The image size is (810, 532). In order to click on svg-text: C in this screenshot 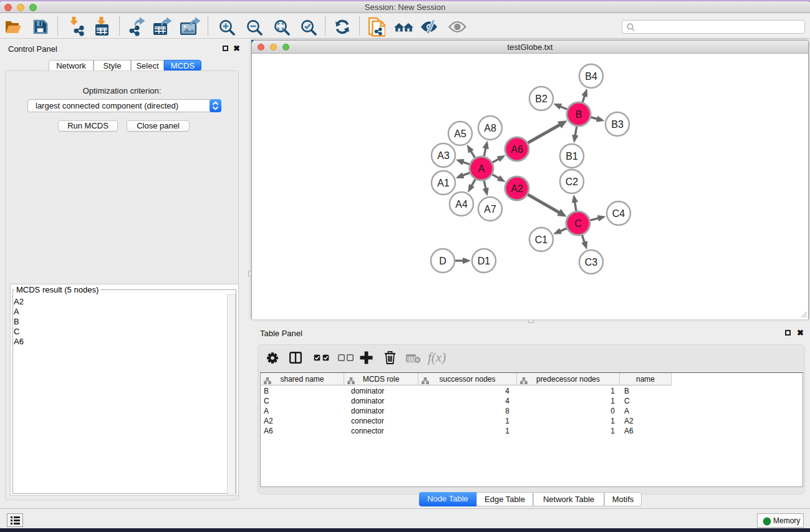, I will do `click(578, 223)`.